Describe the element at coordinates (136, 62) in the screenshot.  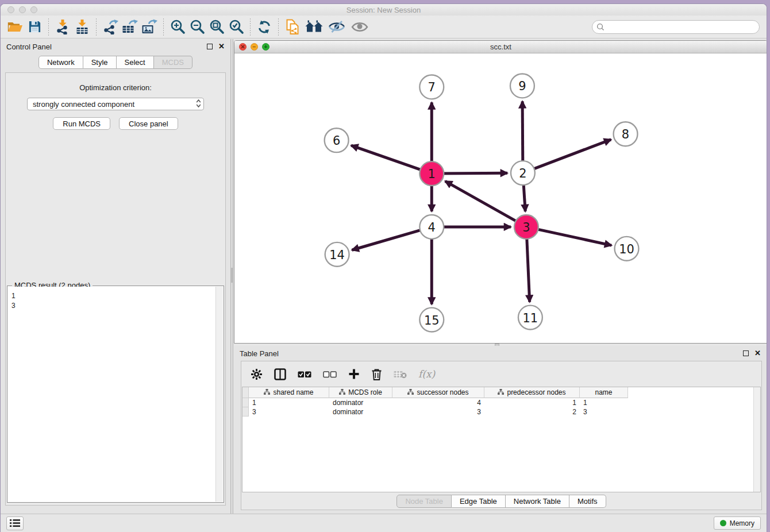
I see `tab-select: Select` at that location.